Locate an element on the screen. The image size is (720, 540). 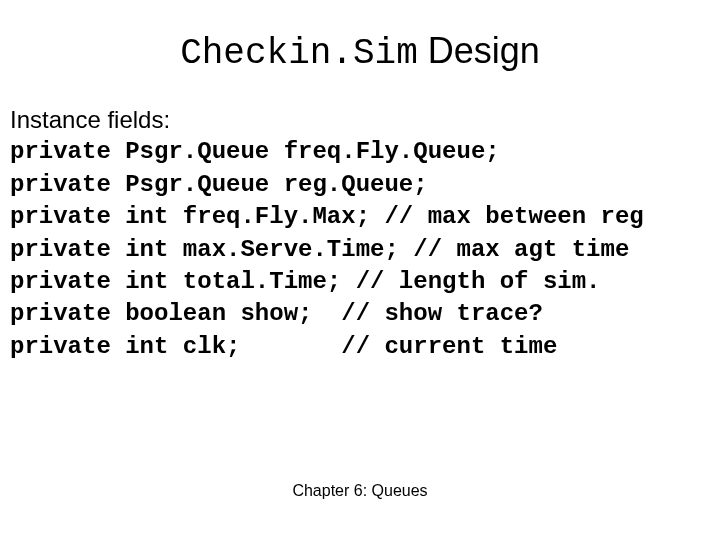
instance-fields-label: Instance fields: is located at coordinates (365, 120).